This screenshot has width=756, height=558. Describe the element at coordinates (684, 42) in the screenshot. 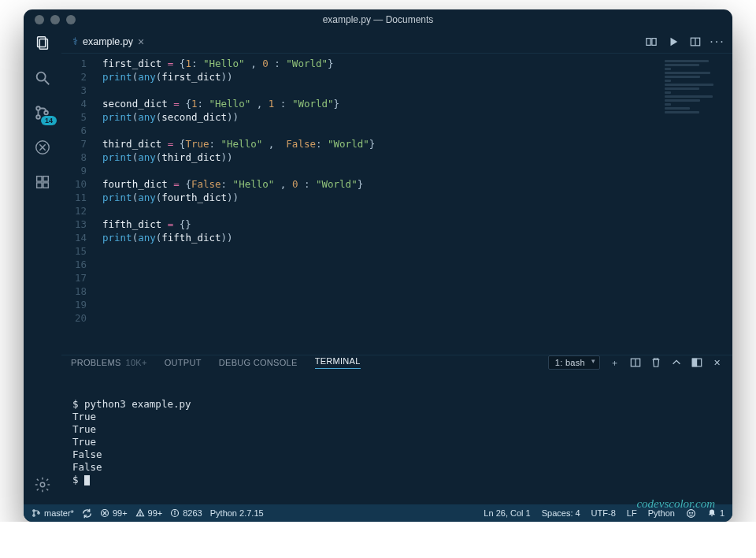

I see `editor-actions: ···` at that location.